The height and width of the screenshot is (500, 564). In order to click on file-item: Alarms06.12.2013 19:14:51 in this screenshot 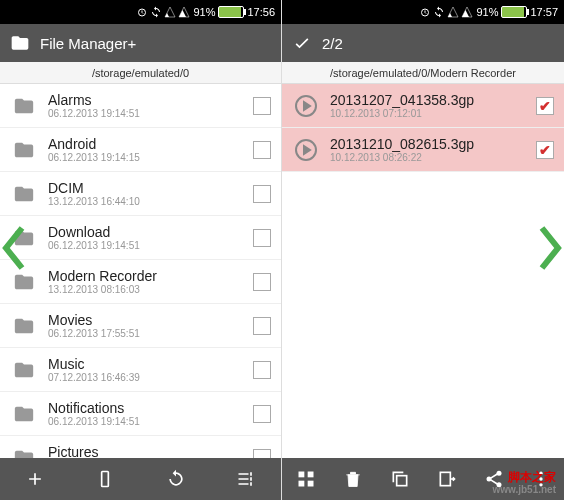, I will do `click(140, 106)`.